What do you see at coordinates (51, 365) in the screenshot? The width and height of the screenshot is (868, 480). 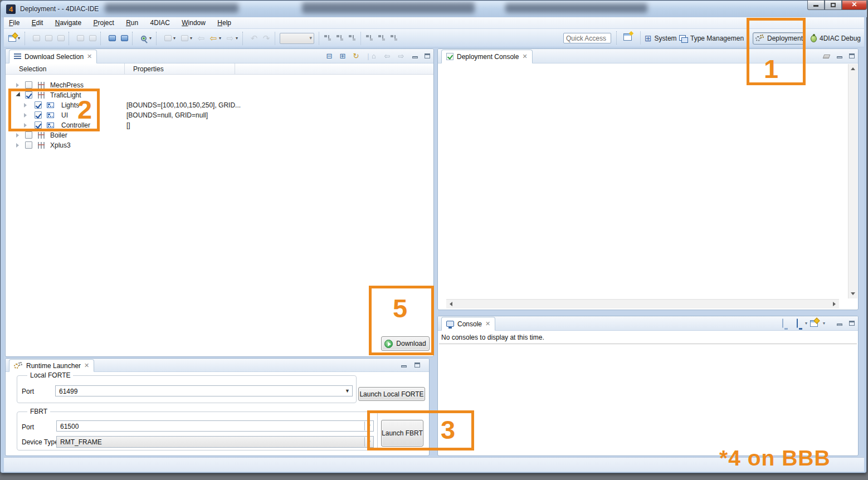 I see `tab-runtime-launcher: Runtime Launcher ✕` at bounding box center [51, 365].